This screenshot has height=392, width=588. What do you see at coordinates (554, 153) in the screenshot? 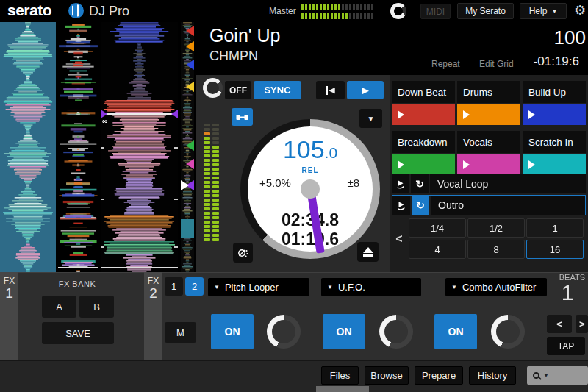
I see `cue-pad: Scratch In` at bounding box center [554, 153].